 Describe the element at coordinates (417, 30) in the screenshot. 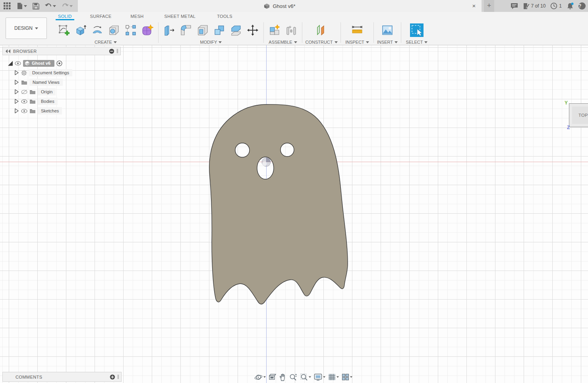

I see `select-button` at that location.